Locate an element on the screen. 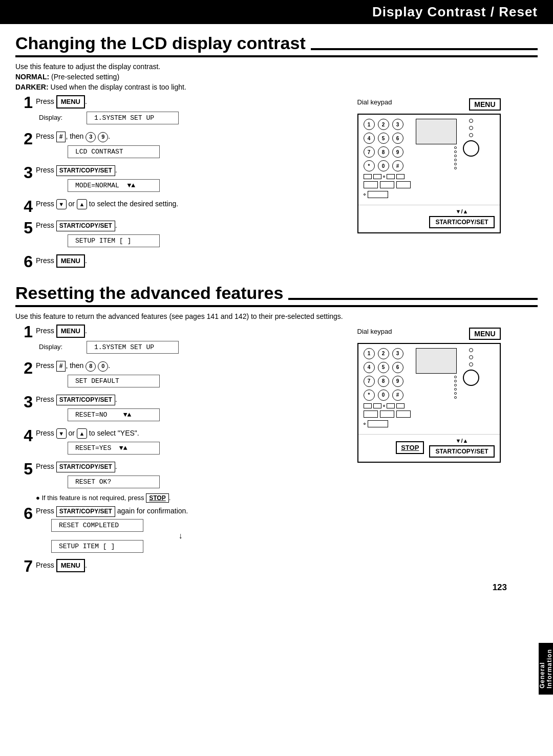 This screenshot has height=756, width=553. key-hash-2: # is located at coordinates (61, 366).